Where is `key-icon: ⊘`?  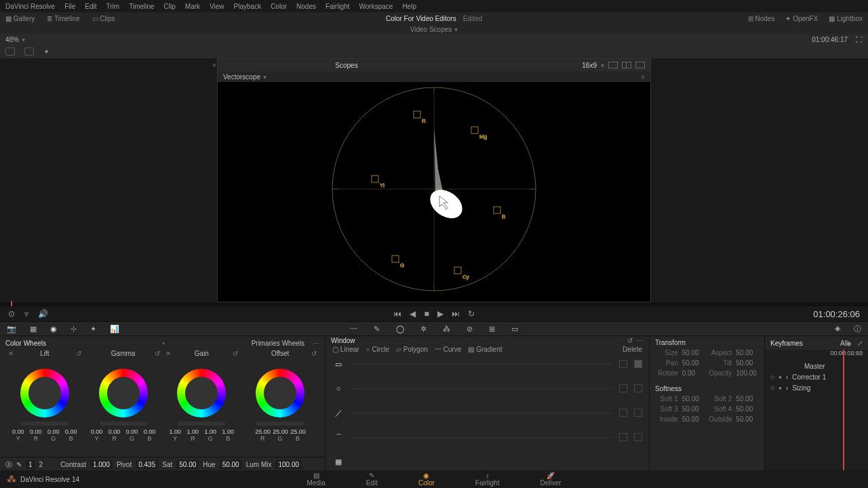 key-icon: ⊘ is located at coordinates (469, 329).